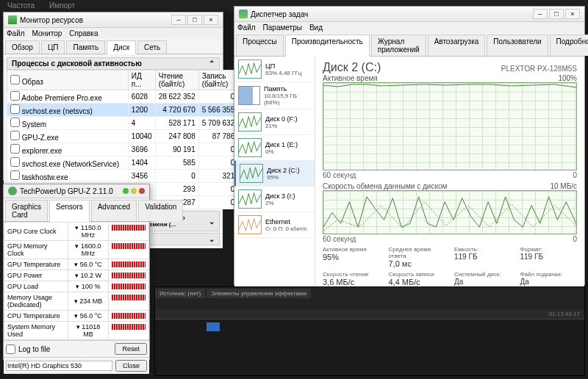 The height and width of the screenshot is (379, 588). I want to click on sidebar-item-eth: EthernetО: 0 П: 0 кбит/с, so click(275, 225).